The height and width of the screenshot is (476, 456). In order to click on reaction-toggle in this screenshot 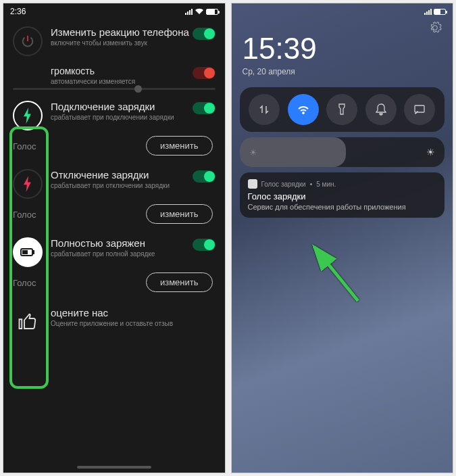, I will do `click(204, 34)`.